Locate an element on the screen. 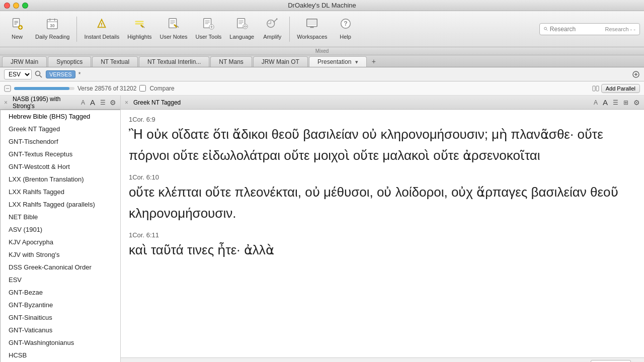  tab-bar: JRW Main Synoptics NT Textual NT Textual… is located at coordinates (322, 61).